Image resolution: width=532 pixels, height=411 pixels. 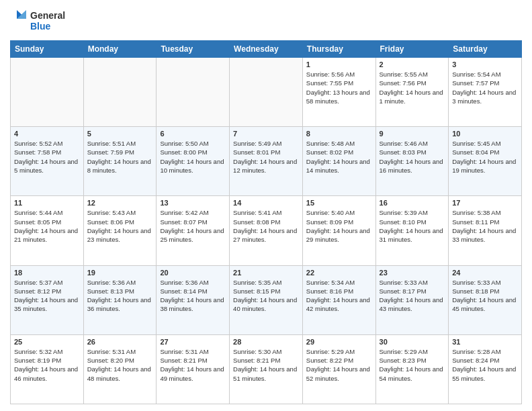 I want to click on calendar-cell: 5Sunrise: 5:51 AMSunset: 7:59 PMDaylight…, so click(x=120, y=161).